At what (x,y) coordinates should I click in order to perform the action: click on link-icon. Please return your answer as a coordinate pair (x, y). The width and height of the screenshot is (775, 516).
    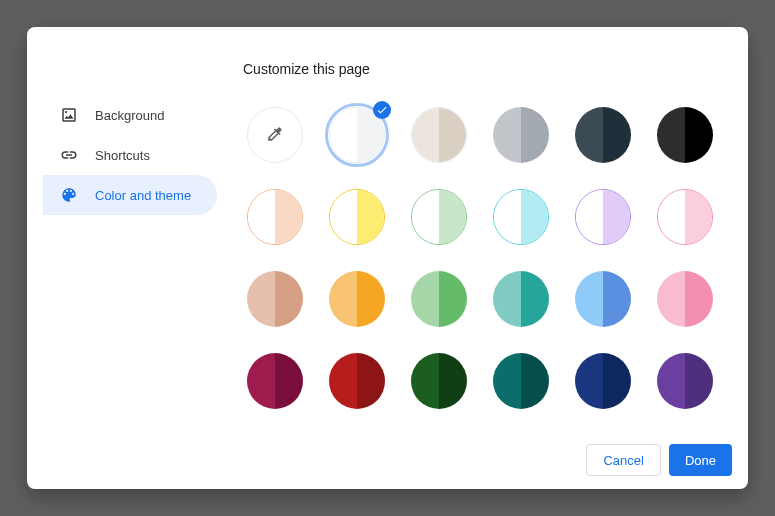
    Looking at the image, I should click on (69, 155).